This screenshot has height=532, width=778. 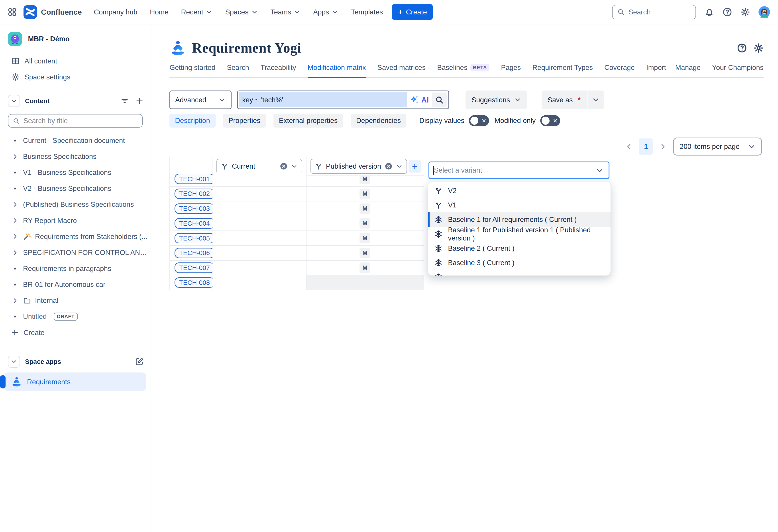 I want to click on requirement-key-link: TECH-004, so click(x=194, y=223).